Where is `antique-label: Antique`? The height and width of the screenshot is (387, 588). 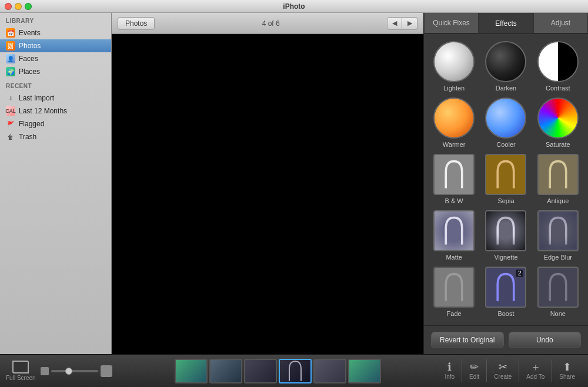
antique-label: Antique is located at coordinates (557, 201).